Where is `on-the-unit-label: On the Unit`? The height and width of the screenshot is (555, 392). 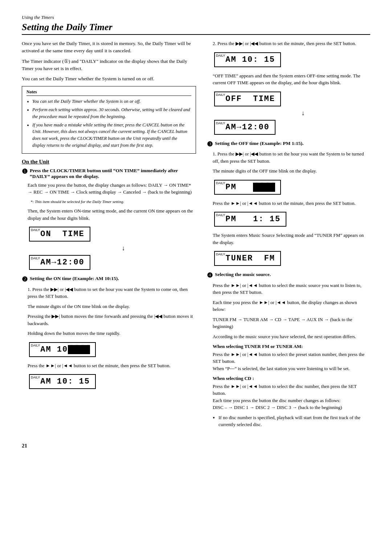
on-the-unit-label: On the Unit is located at coordinates (109, 162).